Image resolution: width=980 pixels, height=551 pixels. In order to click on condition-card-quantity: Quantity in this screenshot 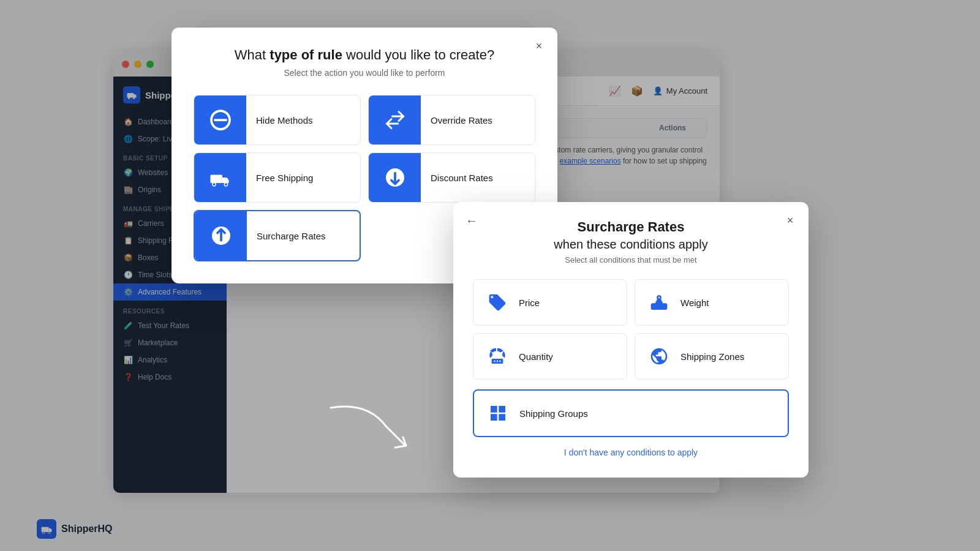, I will do `click(550, 356)`.